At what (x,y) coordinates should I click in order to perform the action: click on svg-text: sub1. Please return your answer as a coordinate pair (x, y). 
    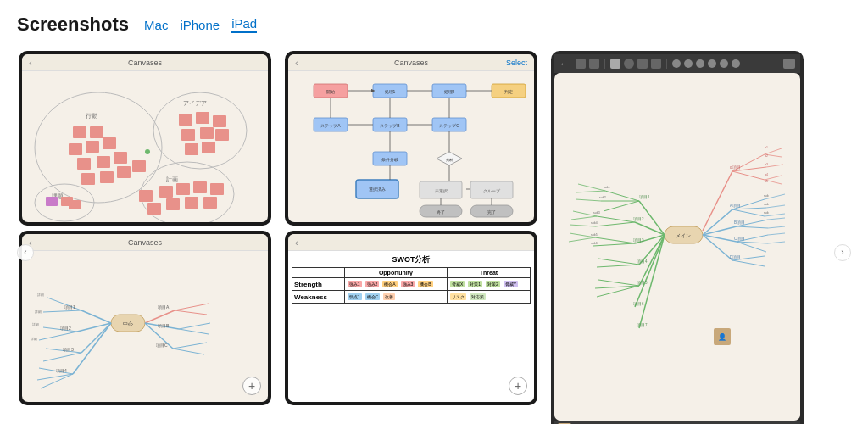
    Looking at the image, I should click on (607, 187).